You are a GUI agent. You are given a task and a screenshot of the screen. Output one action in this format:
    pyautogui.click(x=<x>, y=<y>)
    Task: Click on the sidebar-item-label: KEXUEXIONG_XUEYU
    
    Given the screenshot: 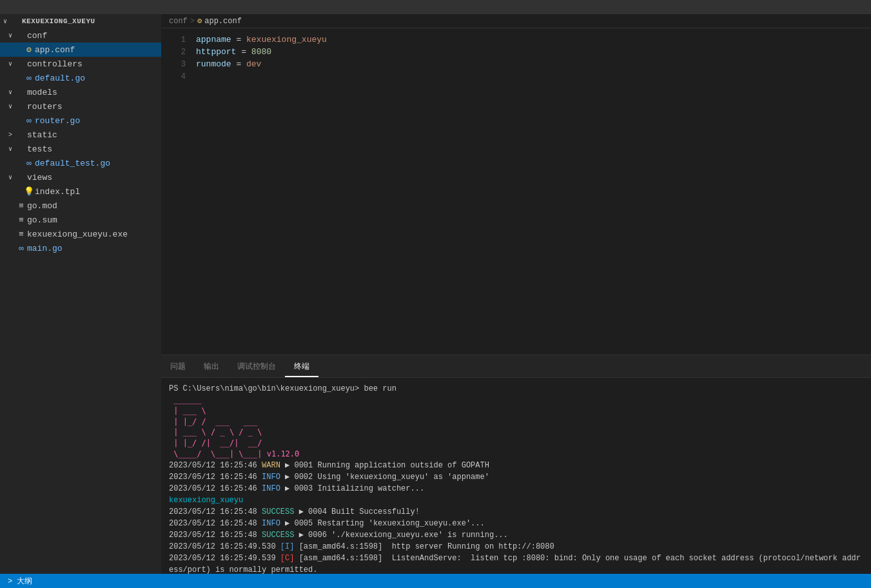 What is the action you would take?
    pyautogui.click(x=92, y=21)
    